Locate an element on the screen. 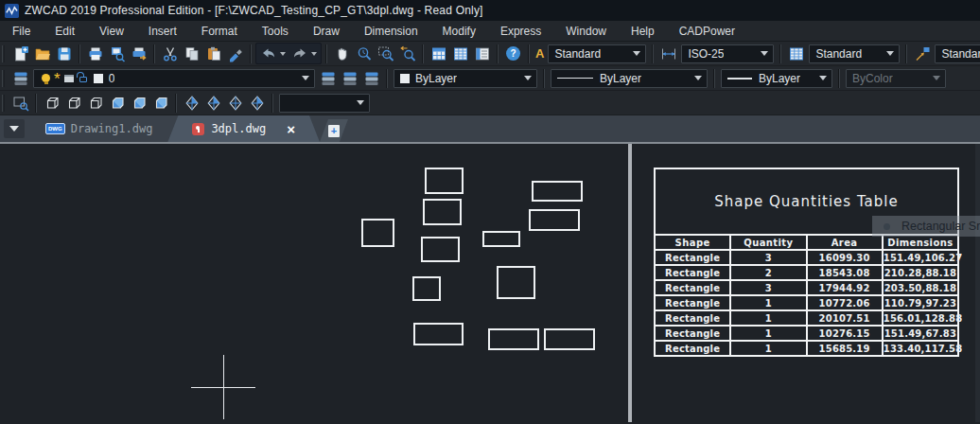 The height and width of the screenshot is (424, 980). print-button is located at coordinates (95, 53).